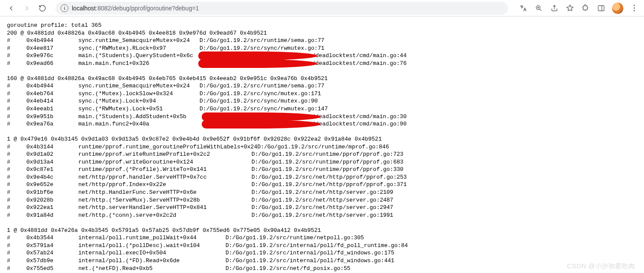  I want to click on frame-func: runtime/pprof.writeGoroutine+0x124, so click(165, 162).